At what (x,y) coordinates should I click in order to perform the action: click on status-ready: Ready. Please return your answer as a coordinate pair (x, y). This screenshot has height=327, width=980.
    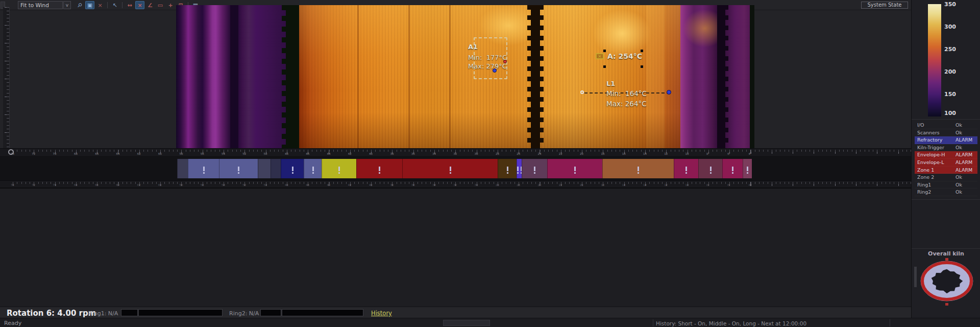
    Looking at the image, I should click on (13, 323).